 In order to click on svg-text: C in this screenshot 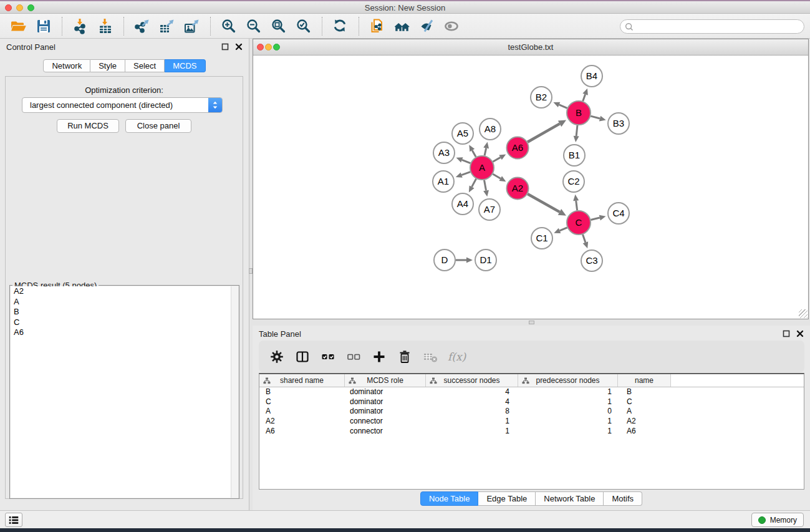, I will do `click(579, 222)`.